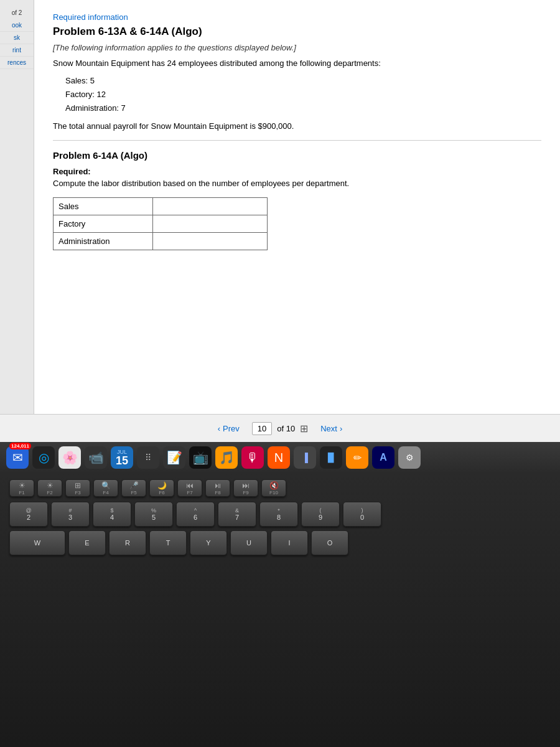 The image size is (560, 747). What do you see at coordinates (279, 514) in the screenshot?
I see `key-asterisk-8: * 8` at bounding box center [279, 514].